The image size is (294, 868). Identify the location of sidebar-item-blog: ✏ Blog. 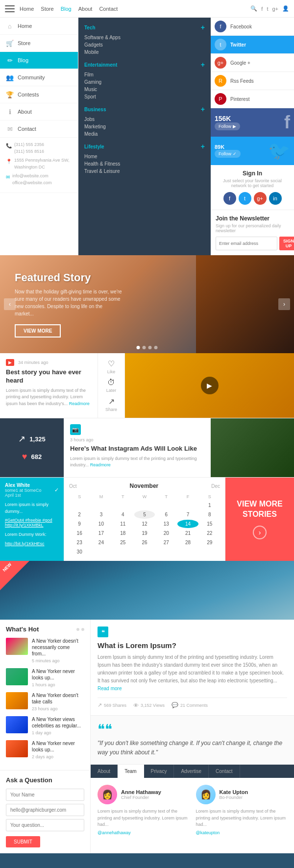
(39, 61).